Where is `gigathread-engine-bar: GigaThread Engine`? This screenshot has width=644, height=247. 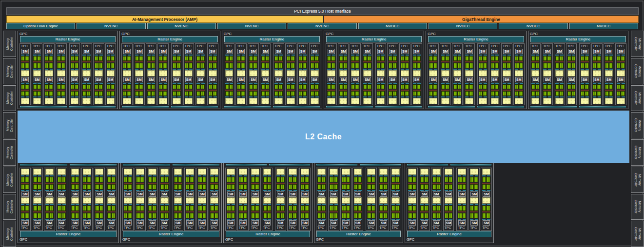 gigathread-engine-bar: GigaThread Engine is located at coordinates (481, 19).